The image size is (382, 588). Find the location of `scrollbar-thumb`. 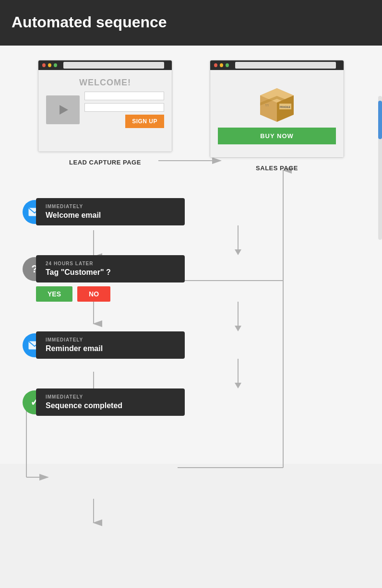

scrollbar-thumb is located at coordinates (380, 120).